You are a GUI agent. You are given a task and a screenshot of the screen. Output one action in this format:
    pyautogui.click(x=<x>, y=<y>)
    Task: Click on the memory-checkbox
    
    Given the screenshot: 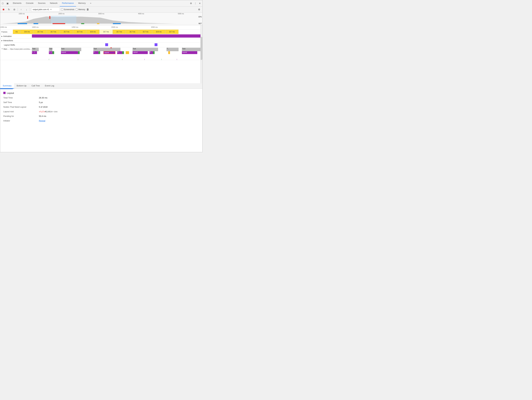 What is the action you would take?
    pyautogui.click(x=77, y=10)
    